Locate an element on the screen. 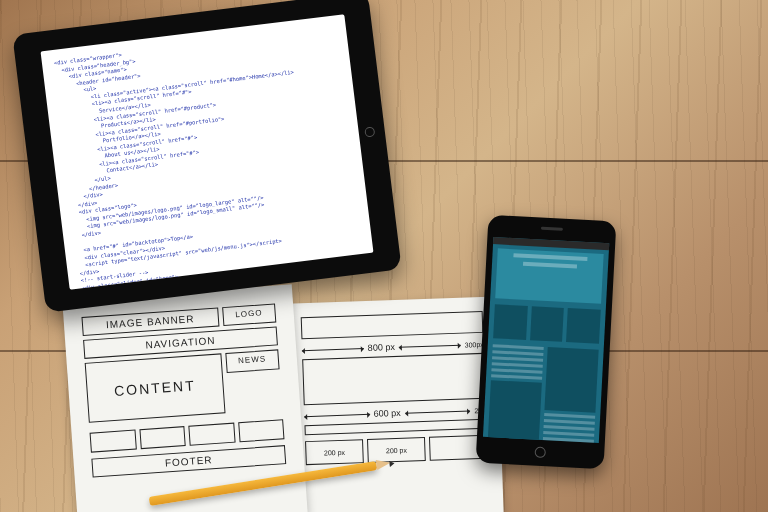 The image size is (768, 512). phone-home-button-icon is located at coordinates (540, 453).